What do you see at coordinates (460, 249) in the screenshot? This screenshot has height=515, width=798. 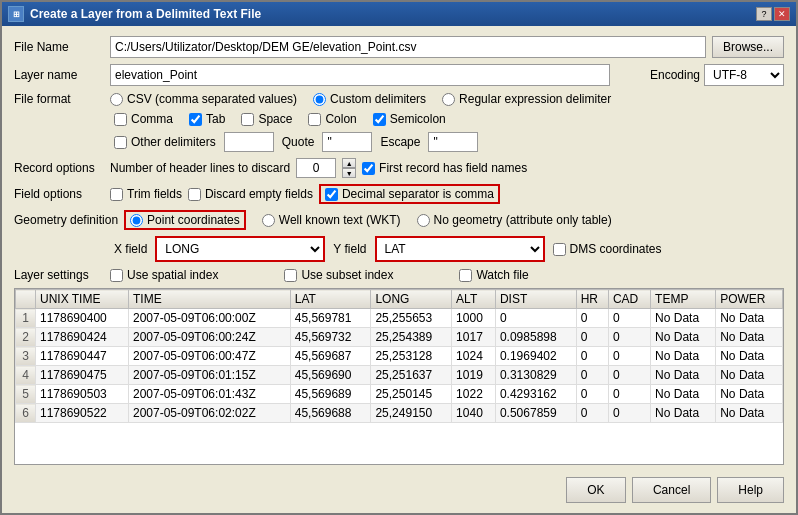 I see `y-field-select: LAT LONG ALT` at bounding box center [460, 249].